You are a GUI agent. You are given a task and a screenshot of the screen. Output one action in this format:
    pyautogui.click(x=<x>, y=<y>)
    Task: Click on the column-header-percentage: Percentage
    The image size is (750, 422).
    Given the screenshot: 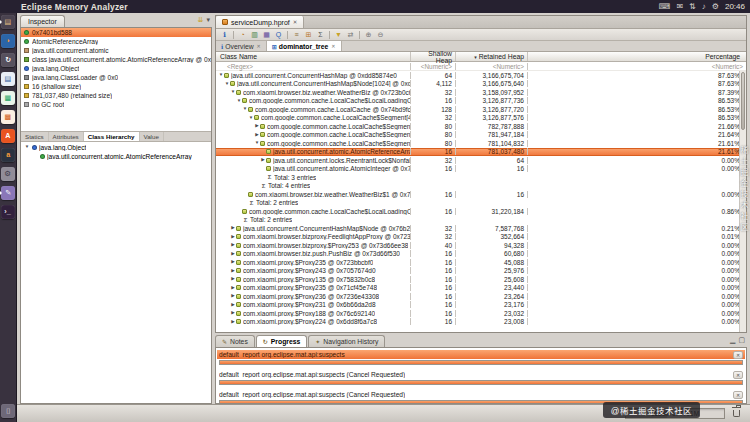 What is the action you would take?
    pyautogui.click(x=636, y=56)
    